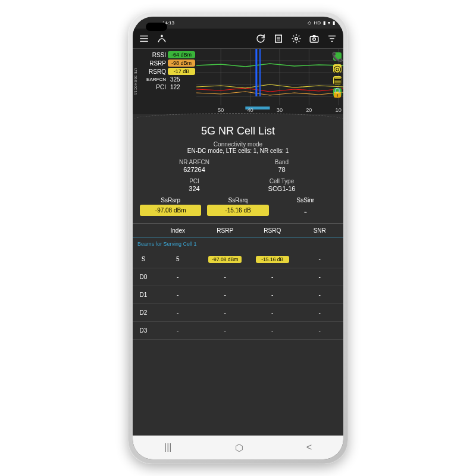 The height and width of the screenshot is (476, 476). Describe the element at coordinates (238, 331) in the screenshot. I see `table-row: D3----` at that location.